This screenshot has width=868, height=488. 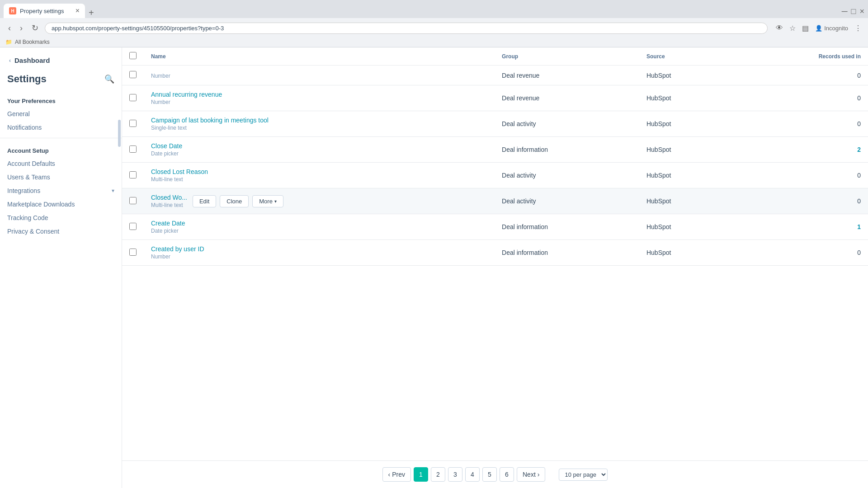 What do you see at coordinates (859, 150) in the screenshot?
I see `count-link: 2` at bounding box center [859, 150].